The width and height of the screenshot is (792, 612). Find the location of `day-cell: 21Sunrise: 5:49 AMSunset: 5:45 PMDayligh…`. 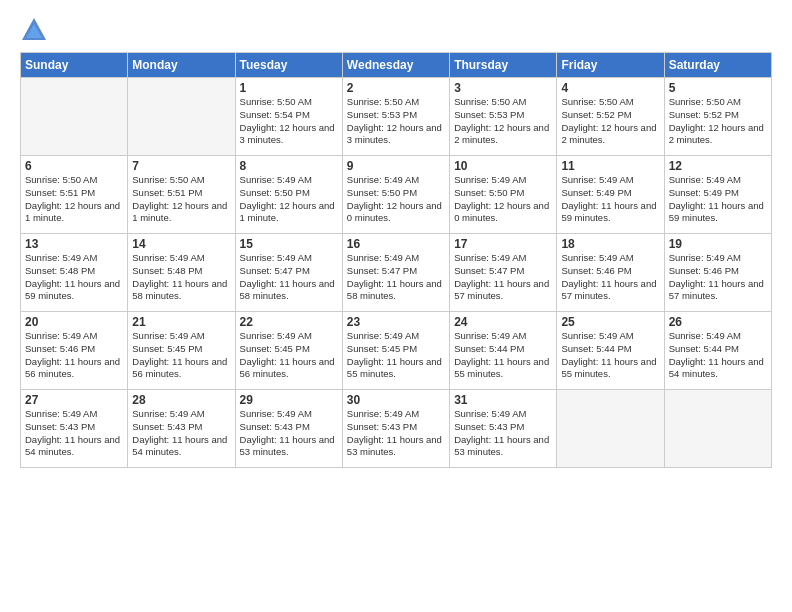

day-cell: 21Sunrise: 5:49 AMSunset: 5:45 PMDayligh… is located at coordinates (182, 351).